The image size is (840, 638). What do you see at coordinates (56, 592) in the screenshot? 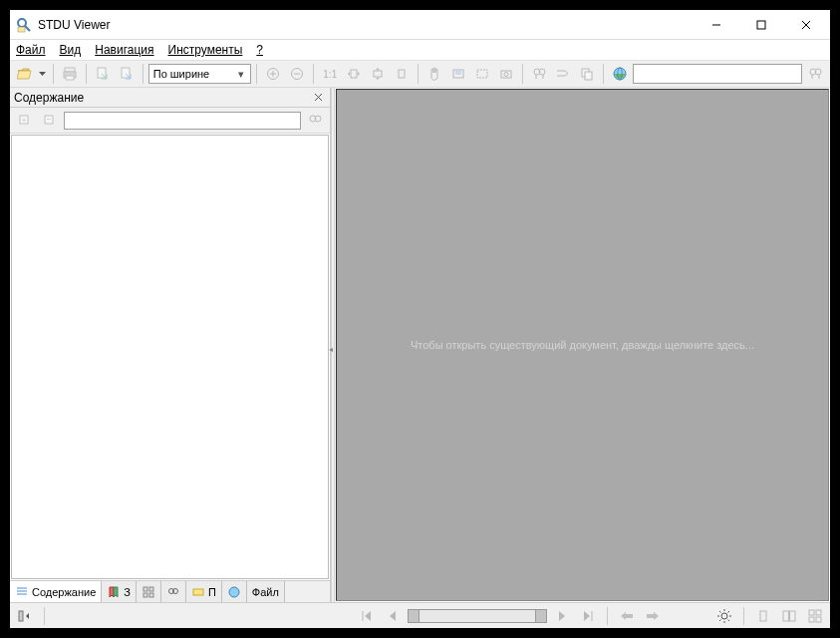
I see `tab-contents: Содержание` at bounding box center [56, 592].